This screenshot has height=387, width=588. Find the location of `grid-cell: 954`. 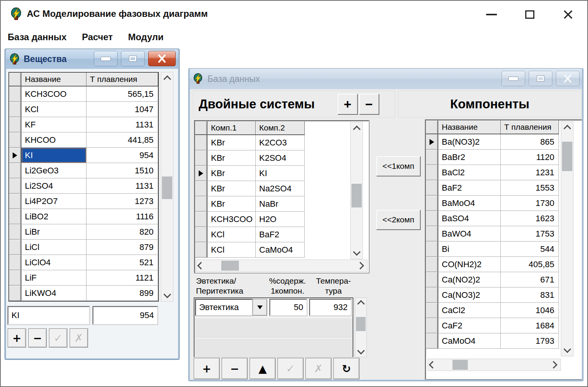

grid-cell: 954 is located at coordinates (122, 155).